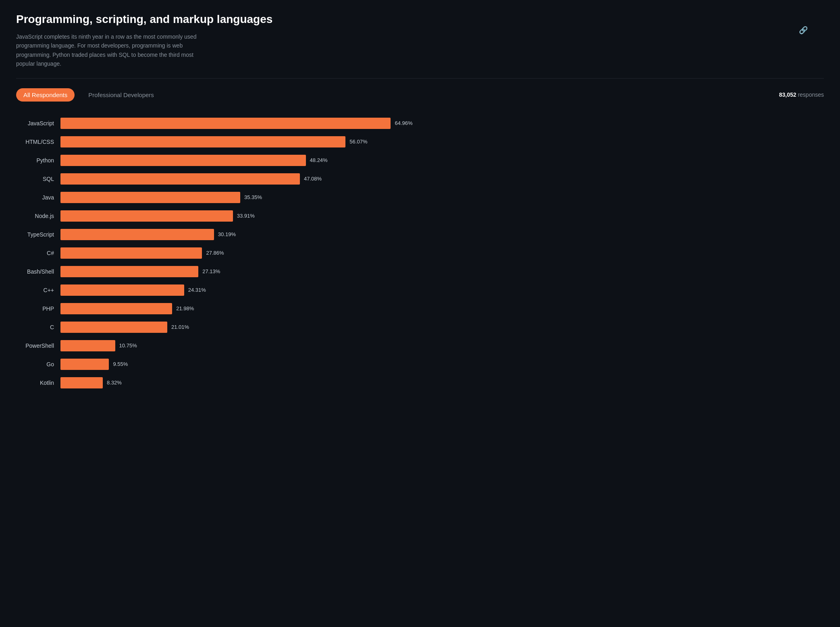 The width and height of the screenshot is (840, 627). What do you see at coordinates (420, 179) in the screenshot?
I see `chart-row: SQL47.08%` at bounding box center [420, 179].